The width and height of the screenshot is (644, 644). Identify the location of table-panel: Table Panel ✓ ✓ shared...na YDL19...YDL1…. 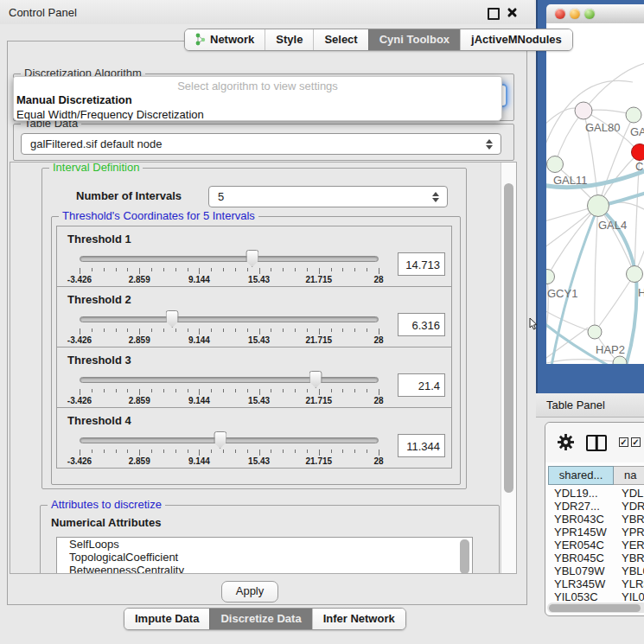
(590, 519).